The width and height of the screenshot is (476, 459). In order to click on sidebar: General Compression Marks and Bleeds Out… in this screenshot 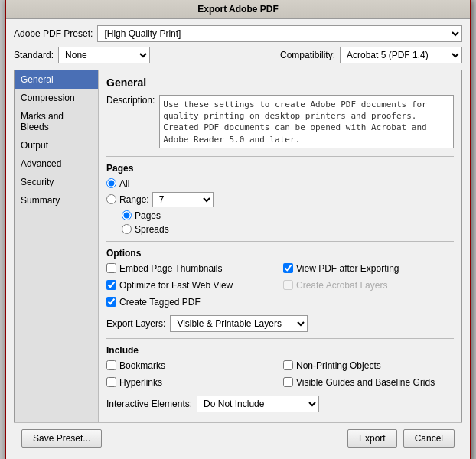, I will do `click(57, 246)`.